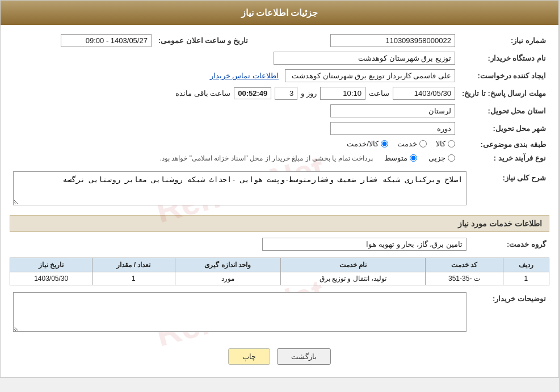  I want to click on buyer-notes-textarea, so click(239, 312).